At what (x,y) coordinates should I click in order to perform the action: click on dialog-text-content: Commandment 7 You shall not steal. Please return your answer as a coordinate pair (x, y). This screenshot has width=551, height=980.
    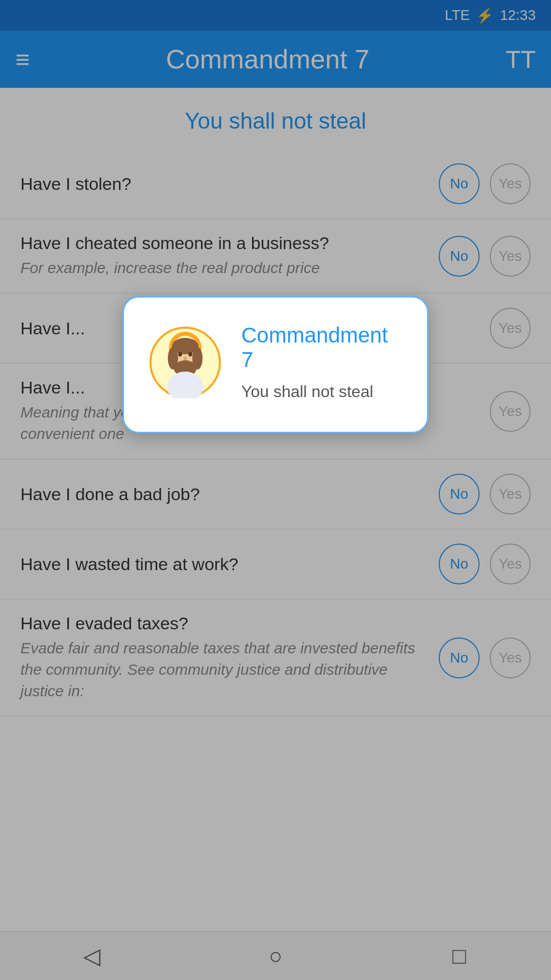
    Looking at the image, I should click on (321, 362).